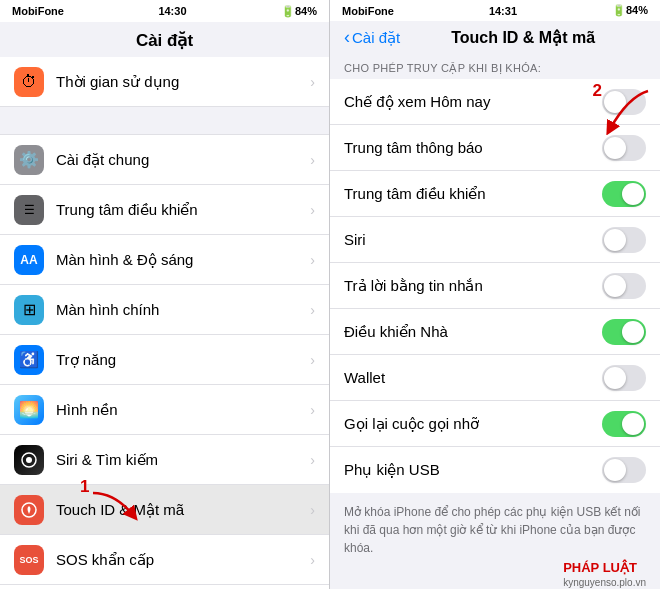 This screenshot has width=660, height=589. What do you see at coordinates (495, 240) in the screenshot?
I see `right-item-siri: Siri` at bounding box center [495, 240].